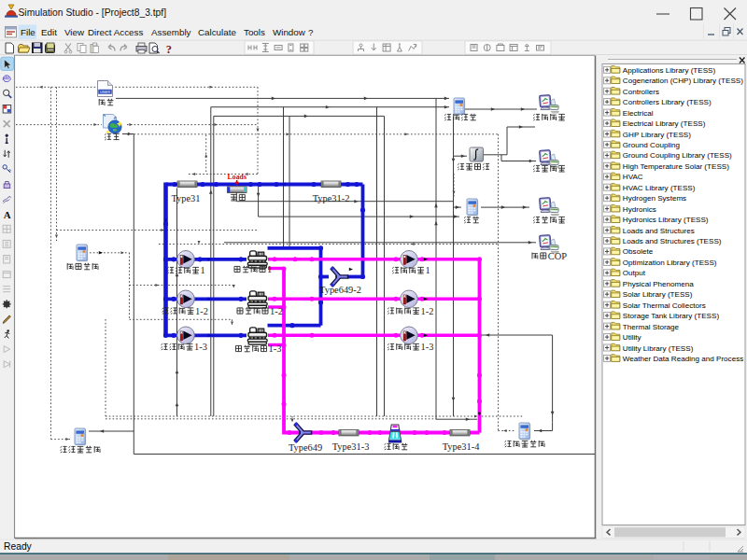  Describe the element at coordinates (237, 177) in the screenshot. I see `svg-text: Loads` at that location.